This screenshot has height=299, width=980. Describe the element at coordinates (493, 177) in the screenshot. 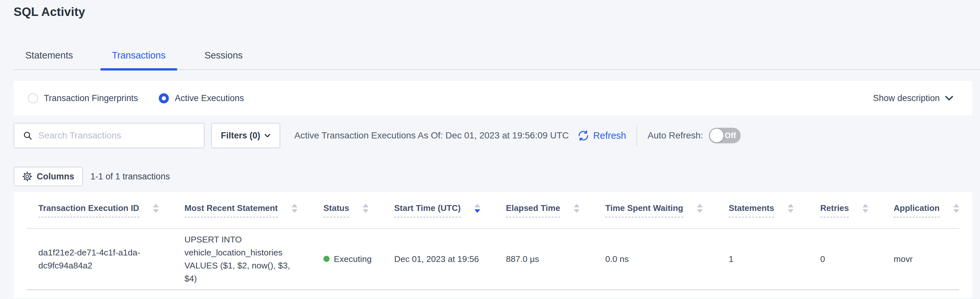

I see `table-toolbar: Columns 1-1 of 1 transactions` at that location.